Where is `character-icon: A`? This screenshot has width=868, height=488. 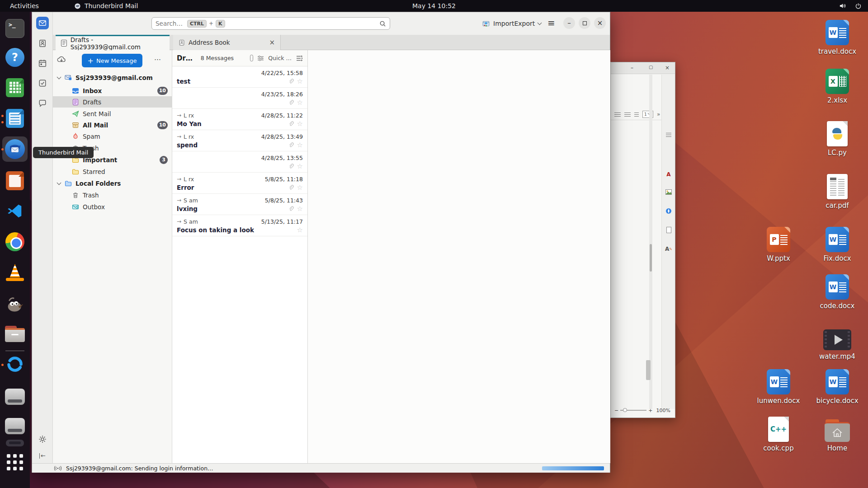 character-icon: A is located at coordinates (669, 174).